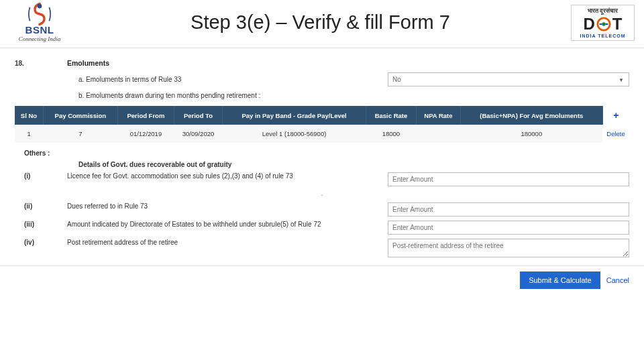 The width and height of the screenshot is (644, 362). Describe the element at coordinates (438, 134) in the screenshot. I see `cell-nparate` at that location.